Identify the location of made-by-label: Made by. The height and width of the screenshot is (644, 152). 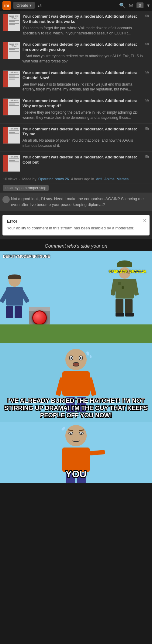
(29, 179).